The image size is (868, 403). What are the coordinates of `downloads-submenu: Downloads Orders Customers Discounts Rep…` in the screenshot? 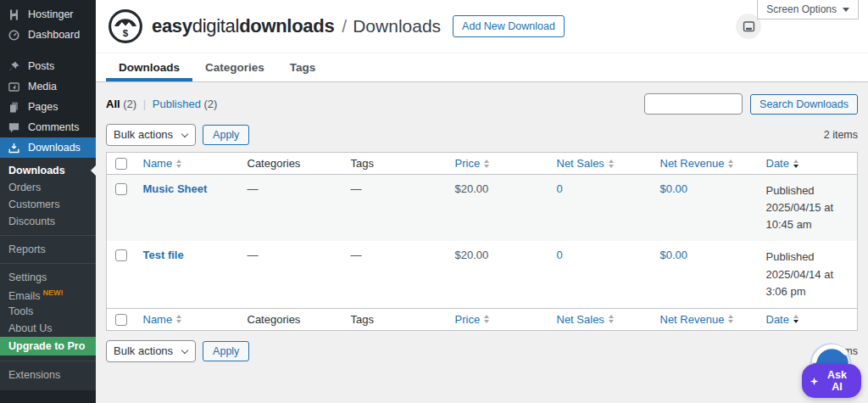 It's located at (47, 274).